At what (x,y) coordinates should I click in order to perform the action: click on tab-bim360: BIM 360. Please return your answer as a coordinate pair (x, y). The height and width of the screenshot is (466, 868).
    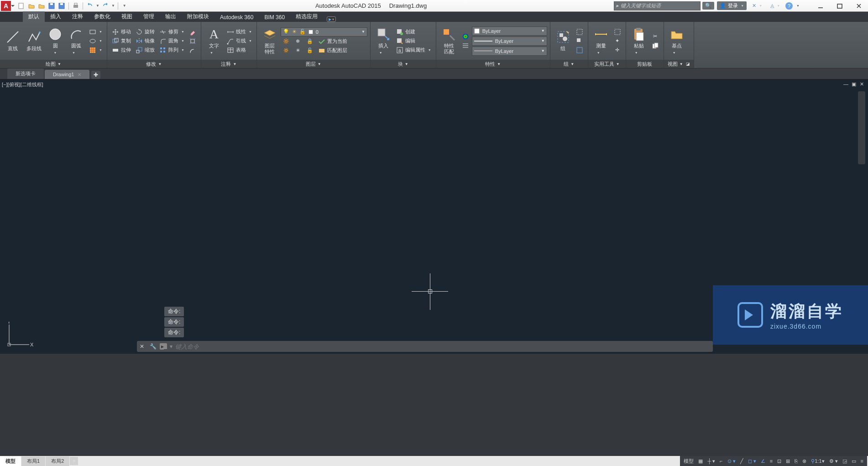
    Looking at the image, I should click on (275, 17).